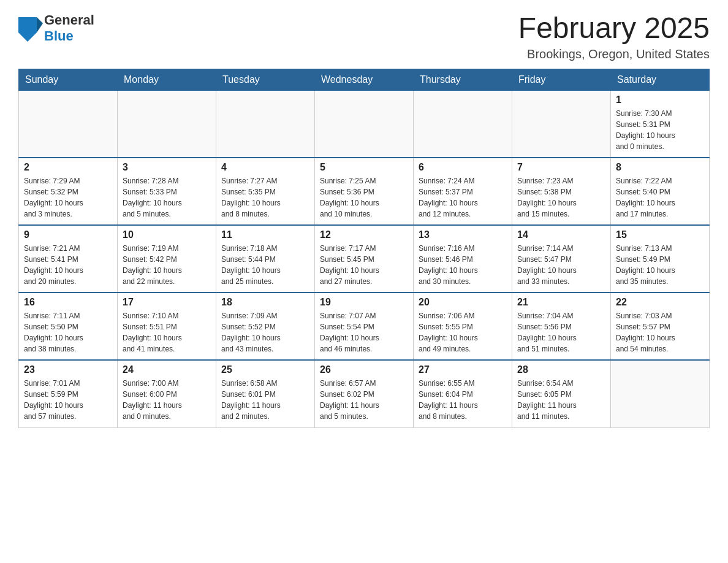  Describe the element at coordinates (364, 124) in the screenshot. I see `calendar-week-row: 1Sunrise: 7:30 AMSunset: 5:31 PMDaylight…` at that location.